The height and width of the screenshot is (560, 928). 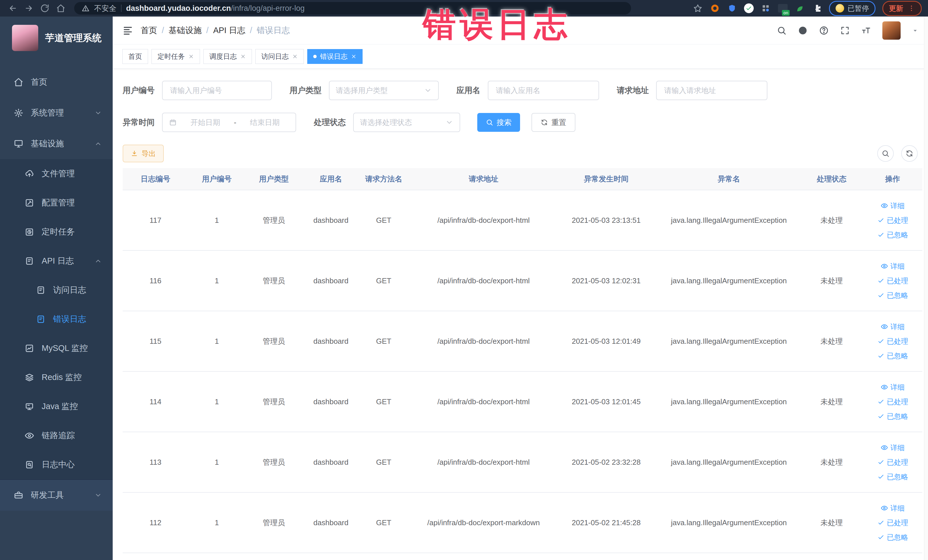 What do you see at coordinates (715, 8) in the screenshot?
I see `extension-icon-orange` at bounding box center [715, 8].